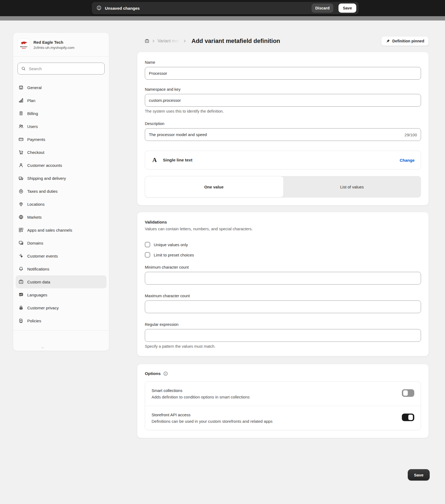  What do you see at coordinates (148, 245) in the screenshot?
I see `unique-values-checkbox` at bounding box center [148, 245].